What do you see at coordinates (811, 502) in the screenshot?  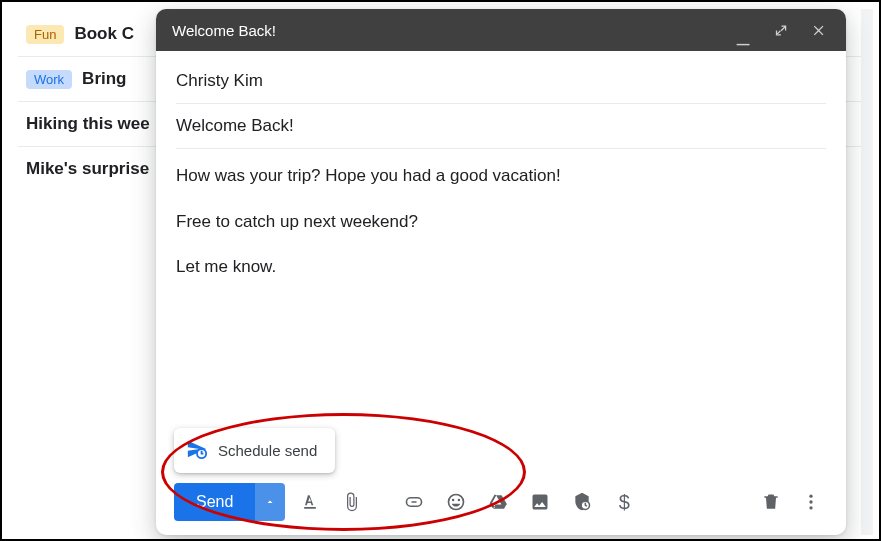 I see `more-vert-icon` at bounding box center [811, 502].